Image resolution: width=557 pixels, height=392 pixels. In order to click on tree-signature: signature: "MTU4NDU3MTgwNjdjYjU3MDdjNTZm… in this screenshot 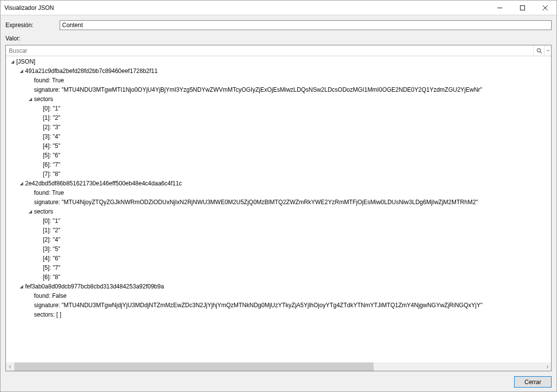, I will do `click(279, 306)`.